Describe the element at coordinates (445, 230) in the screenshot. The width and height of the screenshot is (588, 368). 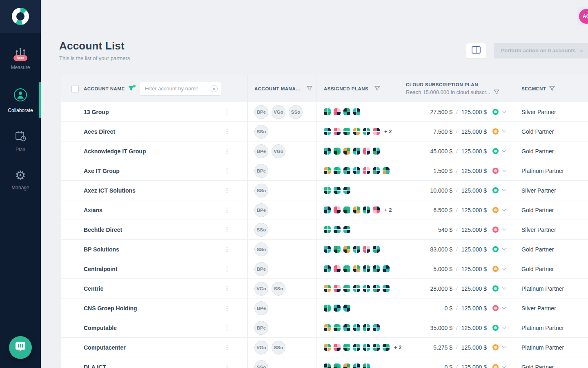
I see `cloud-current-value: 540 $` at that location.